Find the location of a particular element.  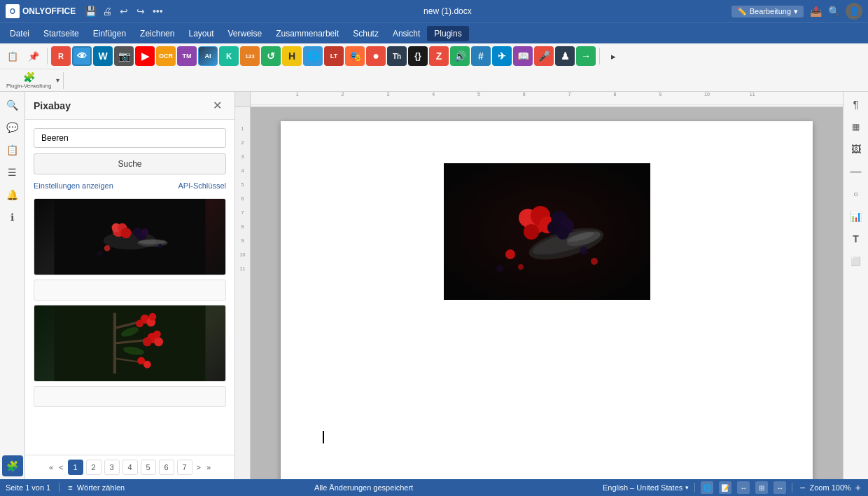

share-btn: 📤 is located at coordinates (816, 11).